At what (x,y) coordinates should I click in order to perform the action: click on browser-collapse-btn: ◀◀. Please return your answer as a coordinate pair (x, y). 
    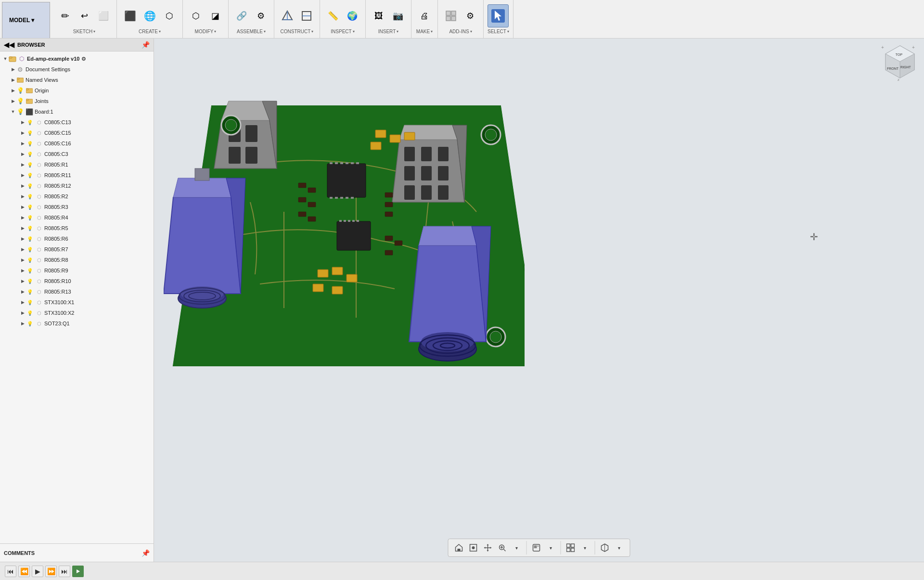
    Looking at the image, I should click on (9, 45).